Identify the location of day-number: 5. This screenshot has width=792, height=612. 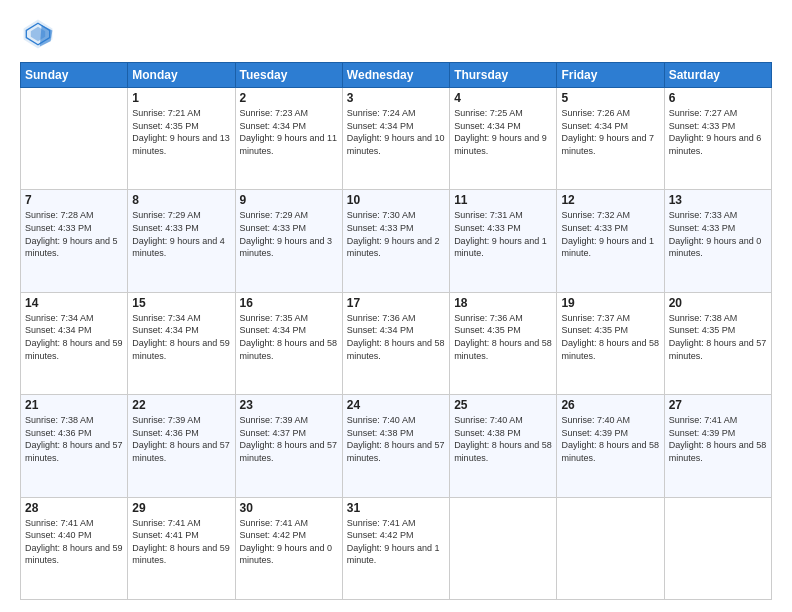
(610, 98).